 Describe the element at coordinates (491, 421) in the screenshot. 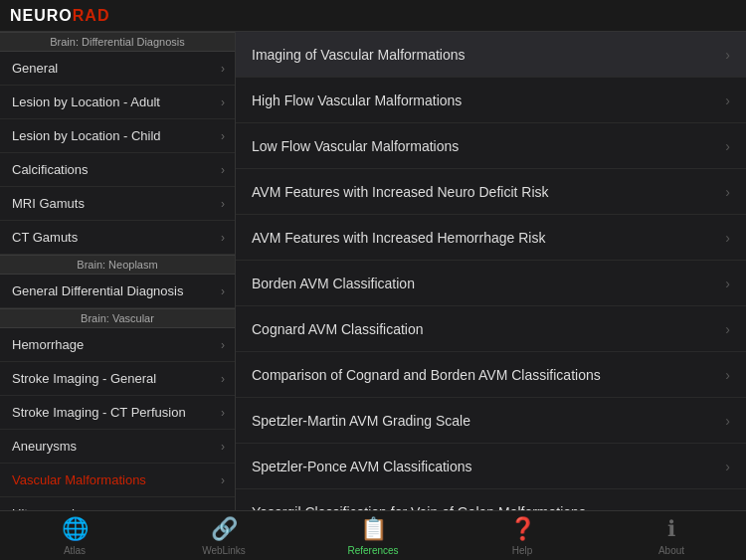

I see `reference-item: Spetzler-Martin AVM Grading Scale›` at that location.